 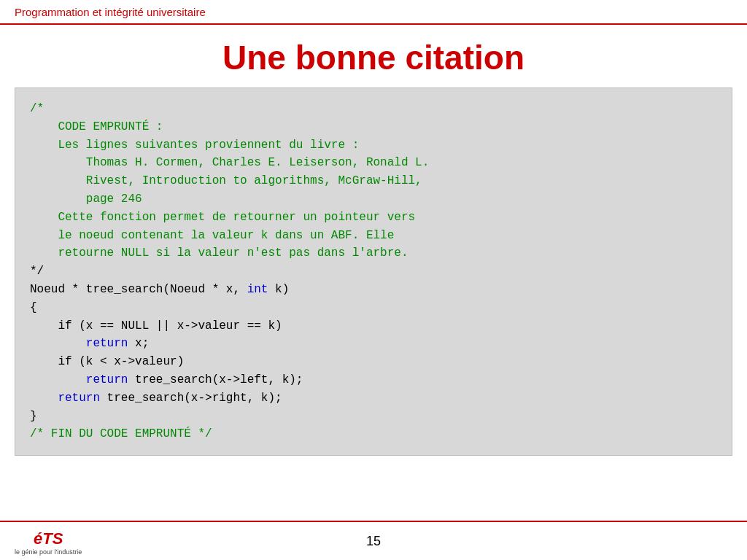 What do you see at coordinates (374, 540) in the screenshot?
I see `footer: éTS le génie pour l'industrie 15` at bounding box center [374, 540].